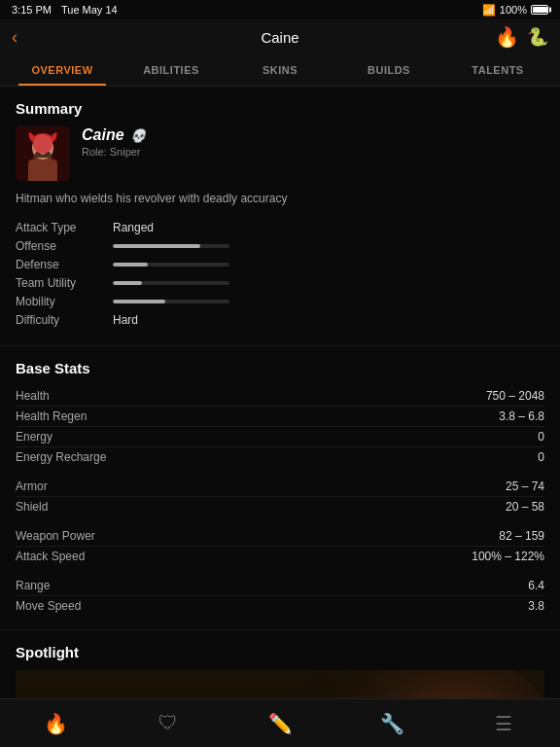 This screenshot has height=747, width=560. What do you see at coordinates (537, 606) in the screenshot?
I see `stat-val: 3.8` at bounding box center [537, 606].